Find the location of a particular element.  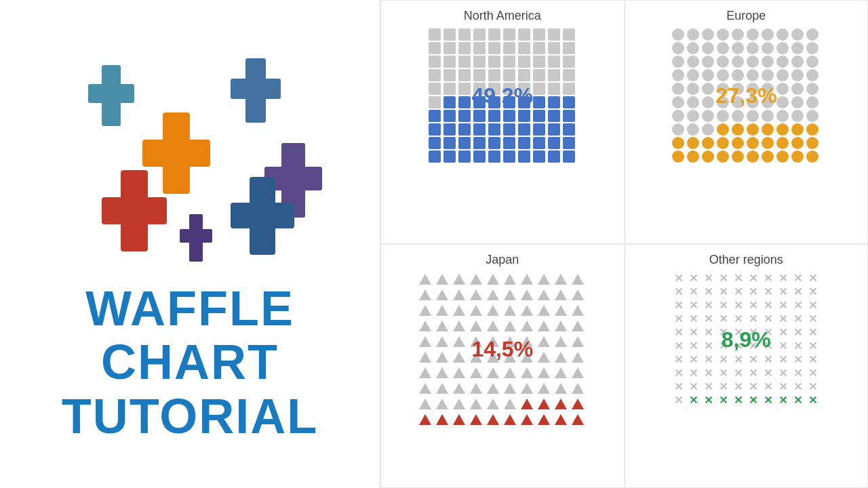

chart-other: Other regions 8,9% ✕✕✕✕✕✕✕✕✕✕✕✕✕✕✕✕✕✕✕✕✕… is located at coordinates (747, 366).